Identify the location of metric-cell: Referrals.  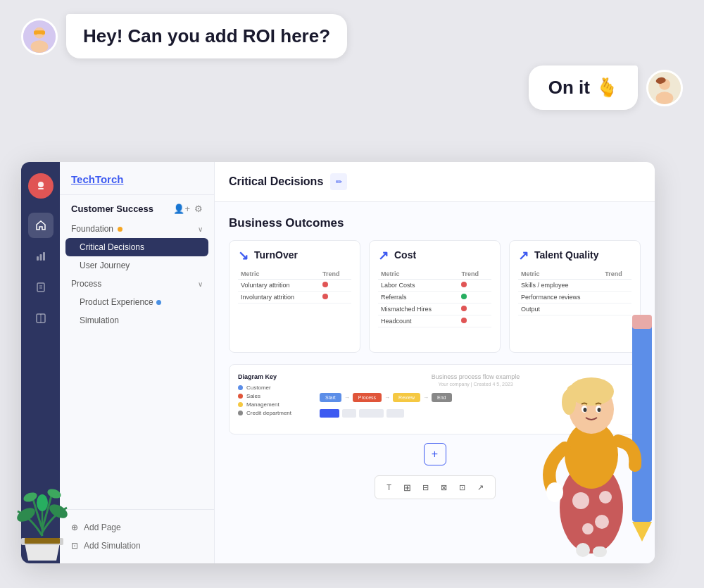
(418, 297).